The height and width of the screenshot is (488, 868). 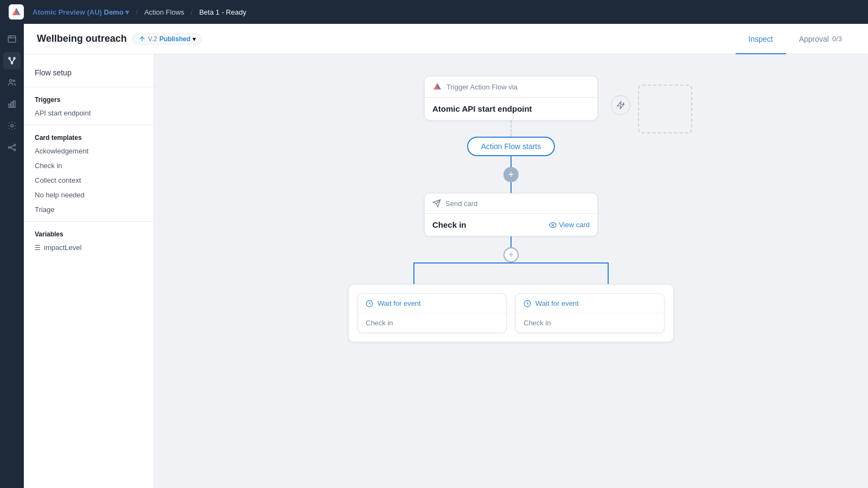 What do you see at coordinates (12, 61) in the screenshot?
I see `rail-flows` at bounding box center [12, 61].